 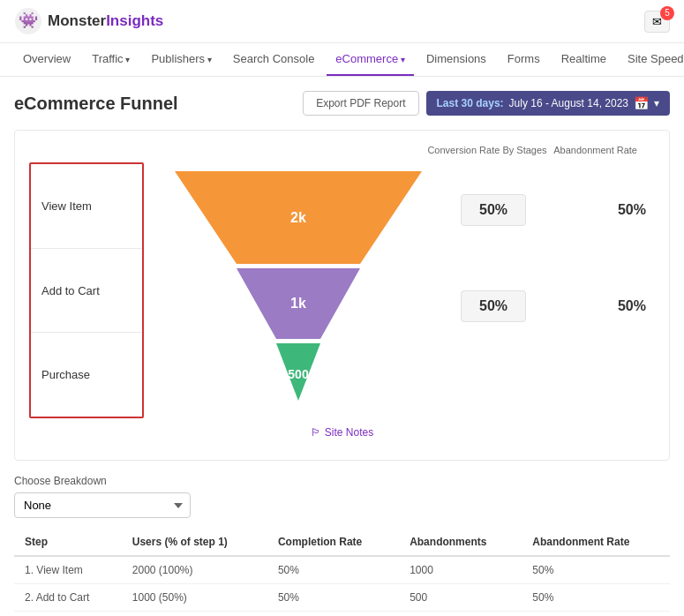 I want to click on cell-abandonment-rate-3: --, so click(x=596, y=614).